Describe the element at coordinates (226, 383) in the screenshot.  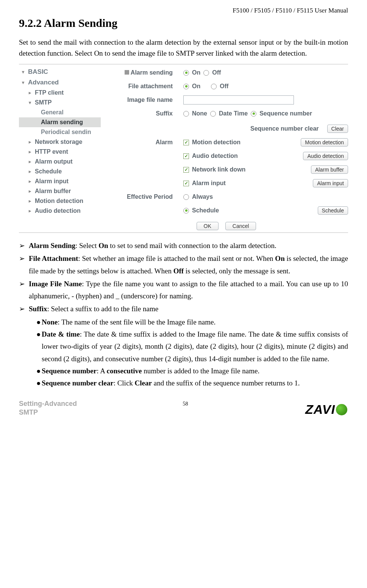
I see `sub-text: and the suffix of the sequence number re…` at that location.